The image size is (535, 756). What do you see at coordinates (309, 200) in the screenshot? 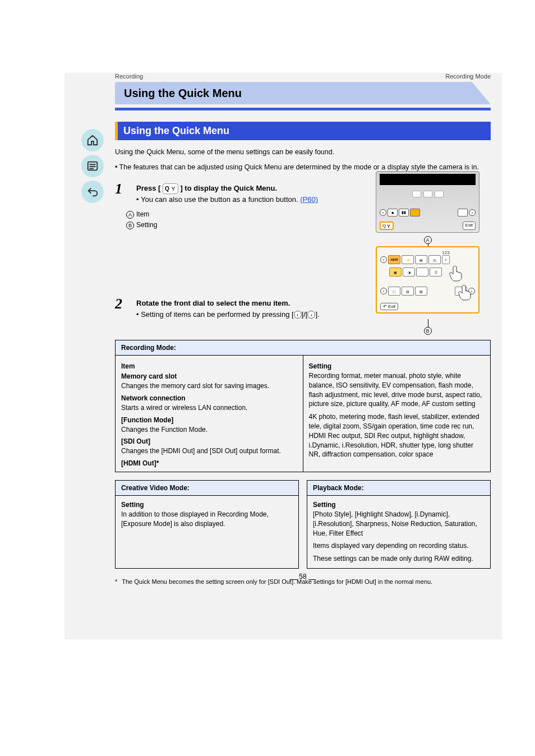
I see `page-ref-link: (P60)` at bounding box center [309, 200].